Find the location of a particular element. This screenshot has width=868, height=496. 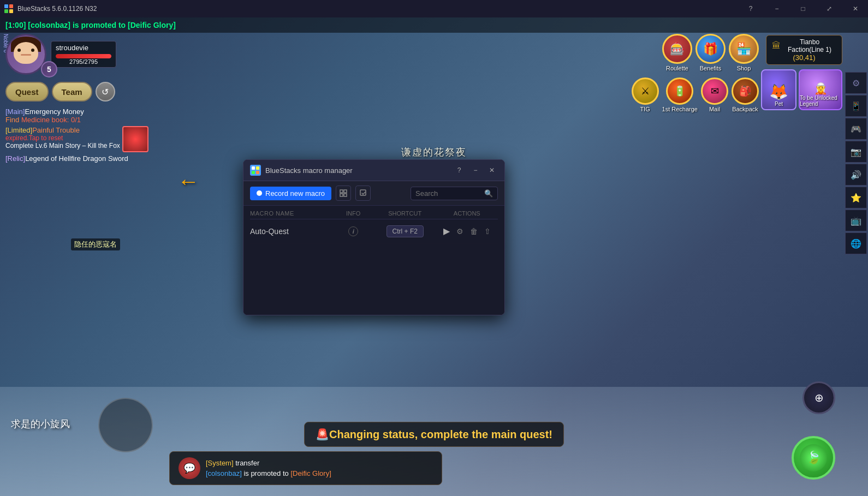

chinese-bottom-left: 求是的小旋风 is located at coordinates (40, 424).